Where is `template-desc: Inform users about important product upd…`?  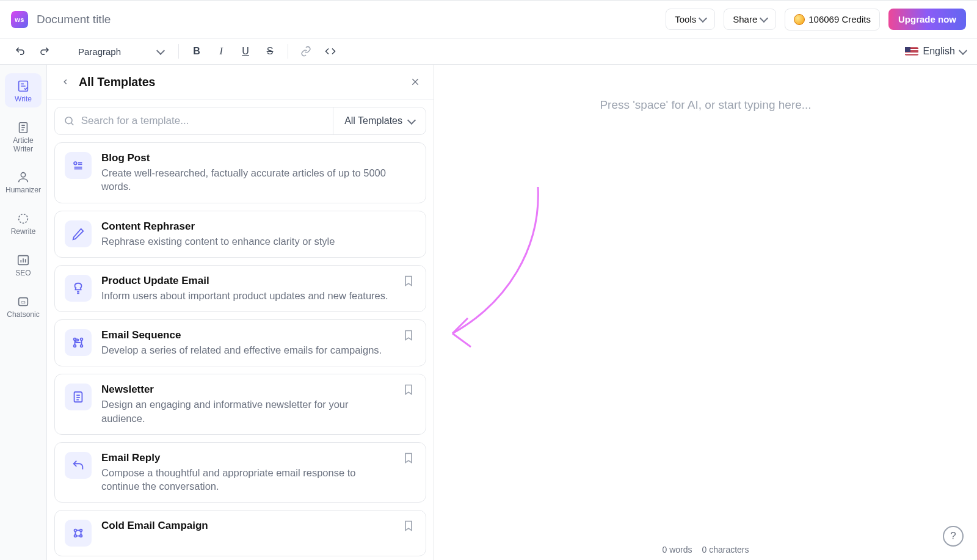
template-desc: Inform users about important product upd… is located at coordinates (247, 296).